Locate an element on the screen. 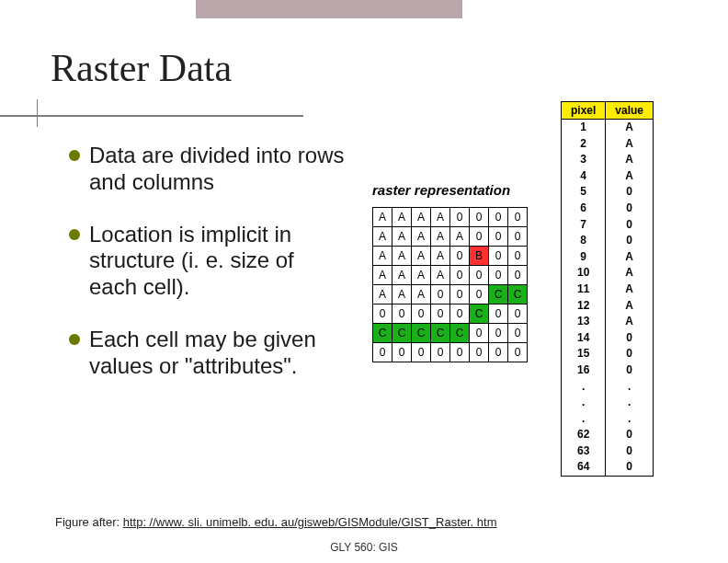 The image size is (728, 563). table-row: 640 is located at coordinates (608, 467).